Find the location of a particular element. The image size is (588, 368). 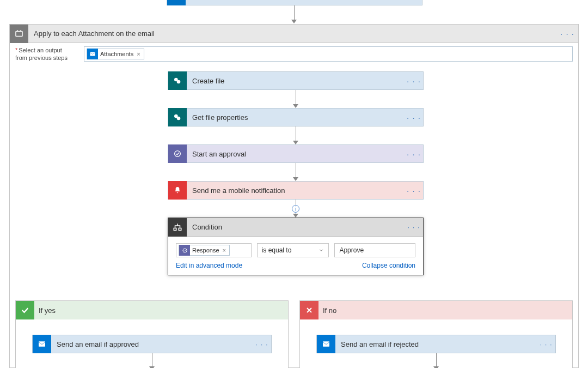

action-send-notification: Send me a mobile notification · · · is located at coordinates (296, 190).